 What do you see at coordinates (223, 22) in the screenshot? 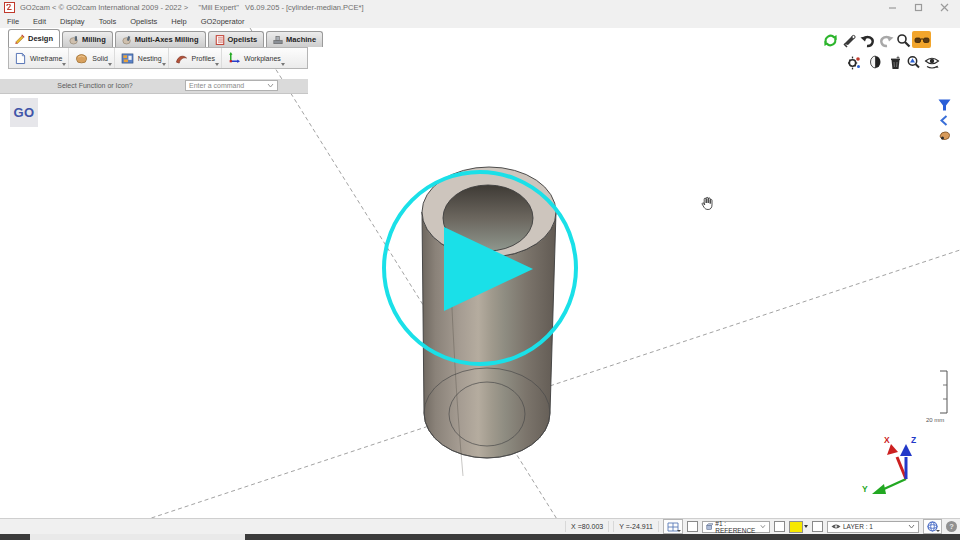
I see `menu-go2operator: GO2operator` at bounding box center [223, 22].